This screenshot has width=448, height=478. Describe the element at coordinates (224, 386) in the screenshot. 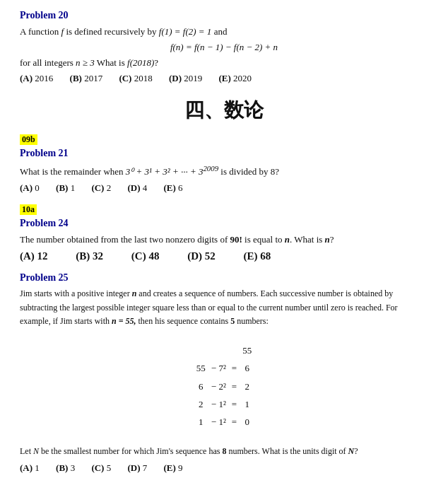

I see `seq-row-2: 6 − 2² = 2` at that location.